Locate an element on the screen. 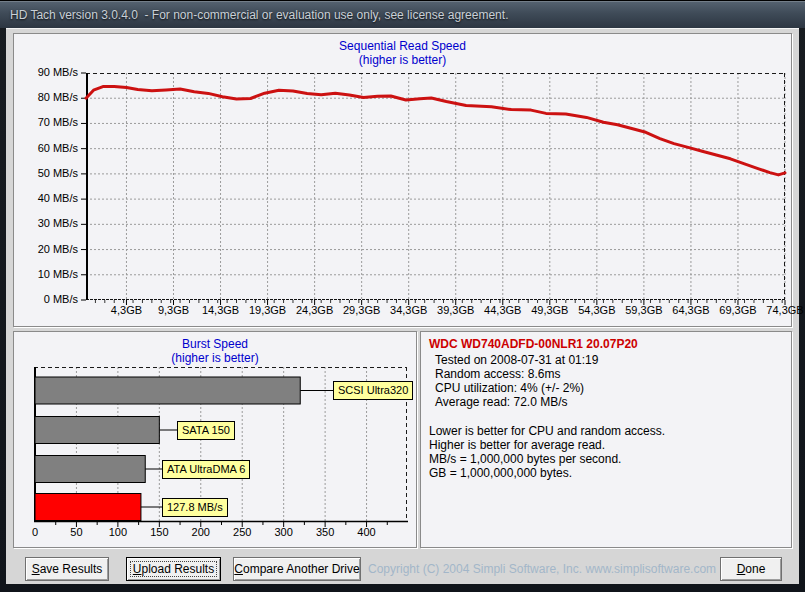 The height and width of the screenshot is (592, 805). seq-x-tick-label: 44,3GB is located at coordinates (502, 310).